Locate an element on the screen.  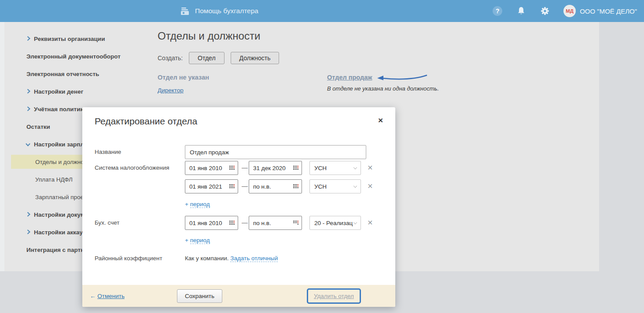
account-date-from is located at coordinates (211, 223).